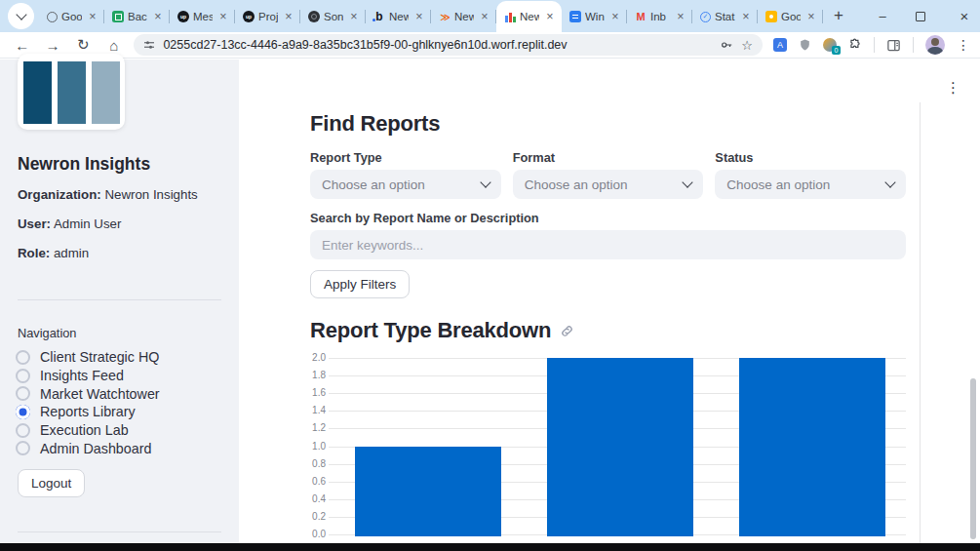 The image size is (980, 551). I want to click on close-button: ×, so click(964, 16).